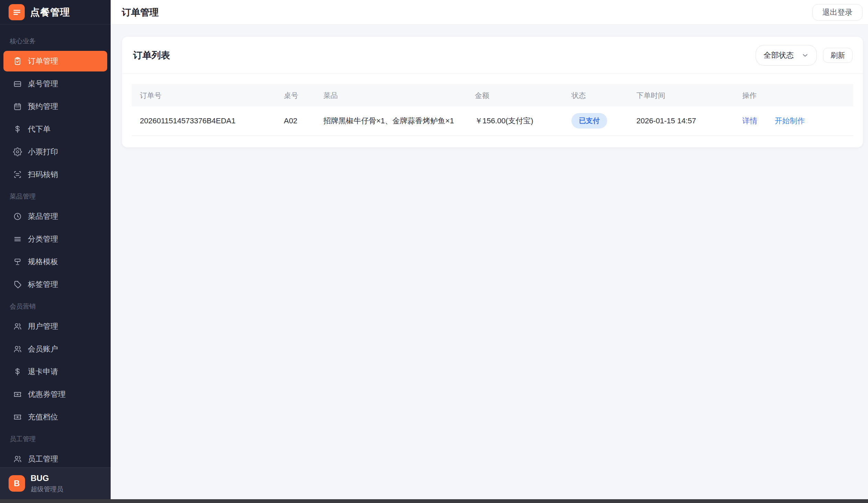 The image size is (868, 503). What do you see at coordinates (43, 372) in the screenshot?
I see `sidebar-item-label: 退卡申请` at bounding box center [43, 372].